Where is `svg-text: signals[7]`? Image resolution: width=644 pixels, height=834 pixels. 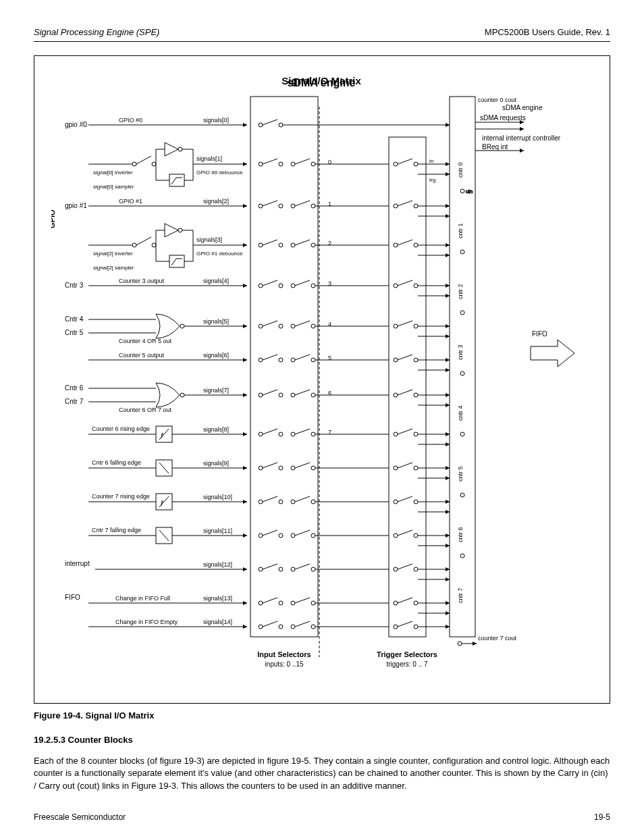
svg-text: signals[7] is located at coordinates (216, 390).